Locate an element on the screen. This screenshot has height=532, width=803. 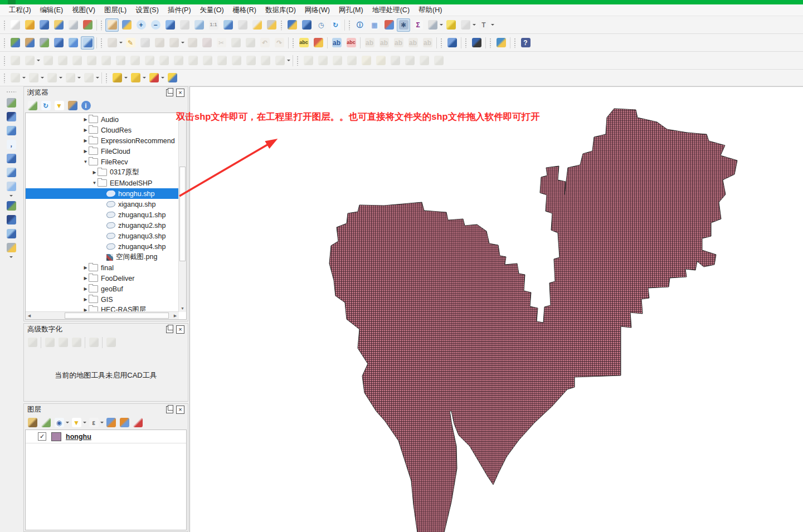
construction-guides-icon is located at coordinates (111, 343).